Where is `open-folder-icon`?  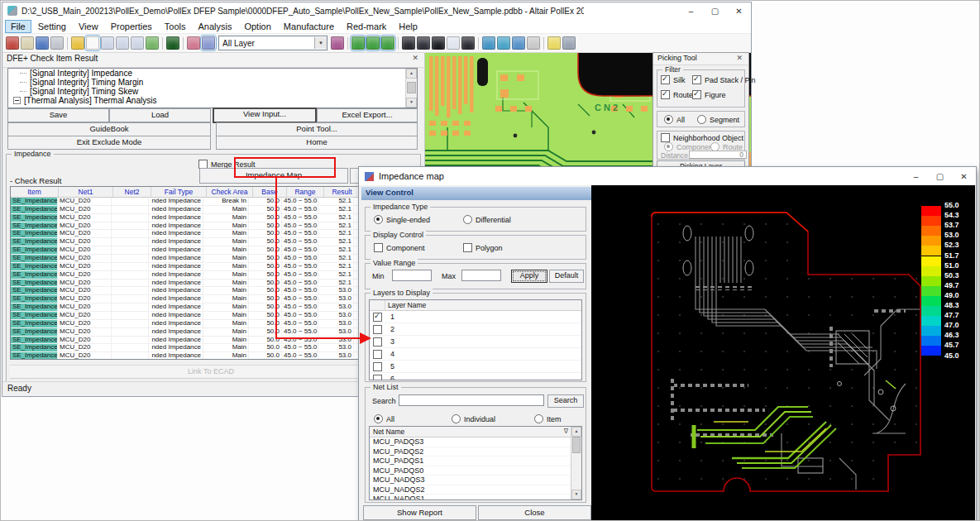 open-folder-icon is located at coordinates (27, 43).